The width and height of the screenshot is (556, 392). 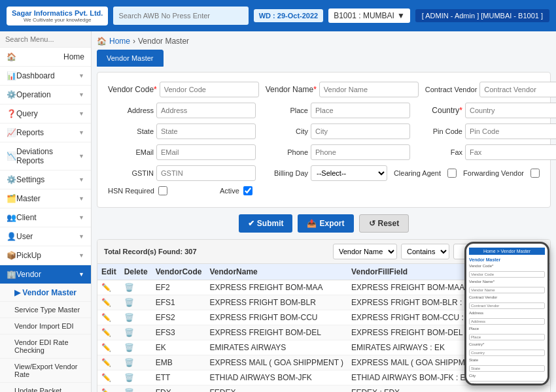 I want to click on gstin-input, so click(x=206, y=173).